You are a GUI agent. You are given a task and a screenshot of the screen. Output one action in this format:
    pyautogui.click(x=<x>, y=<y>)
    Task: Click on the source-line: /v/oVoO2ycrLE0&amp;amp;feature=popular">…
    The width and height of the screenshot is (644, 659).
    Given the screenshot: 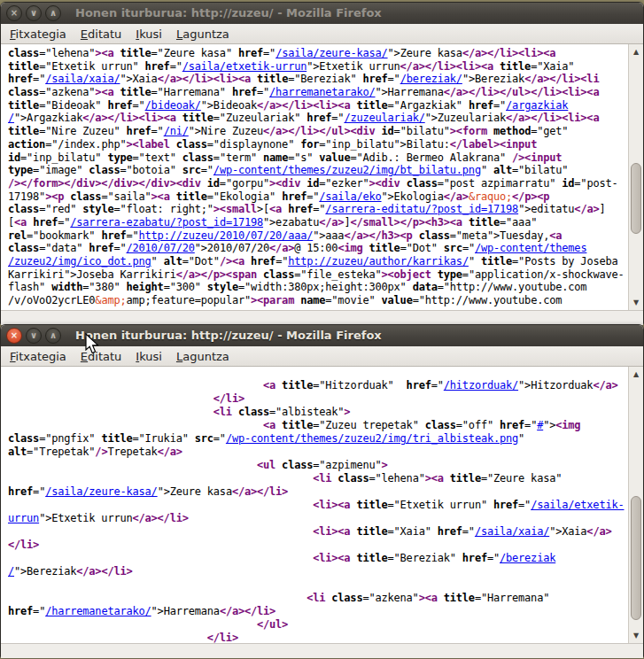 What is the action you would take?
    pyautogui.click(x=318, y=301)
    